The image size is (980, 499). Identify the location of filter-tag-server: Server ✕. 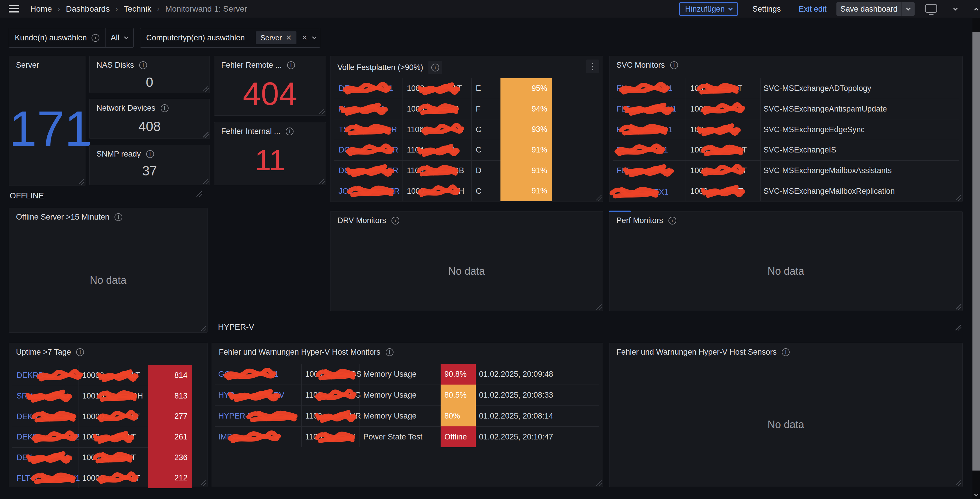
(276, 38).